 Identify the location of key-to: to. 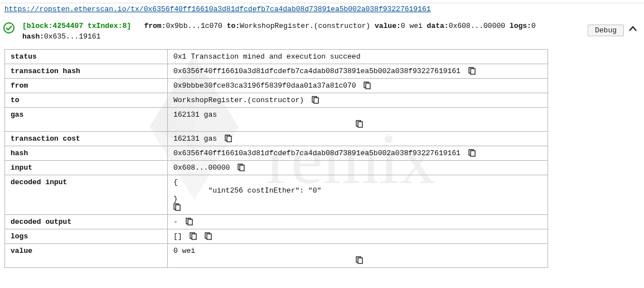
(86, 100).